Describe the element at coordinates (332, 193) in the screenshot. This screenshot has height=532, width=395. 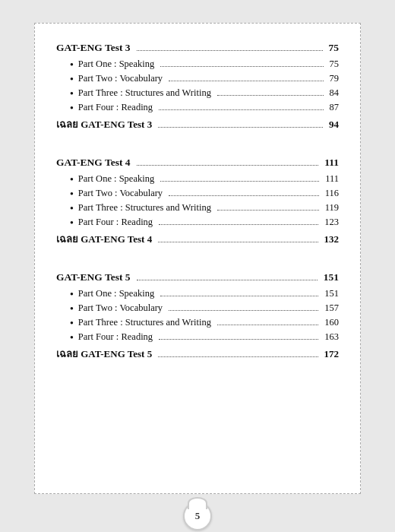
I see `sub-page-num: 116` at that location.